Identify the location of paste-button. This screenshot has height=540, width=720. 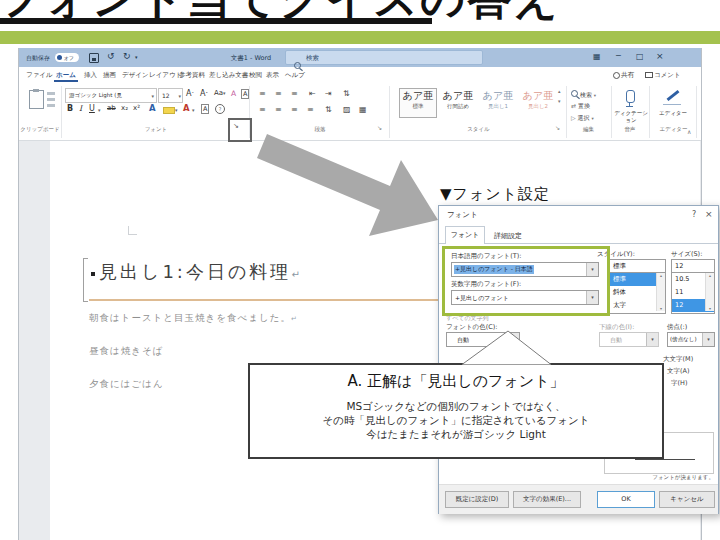
(36, 100).